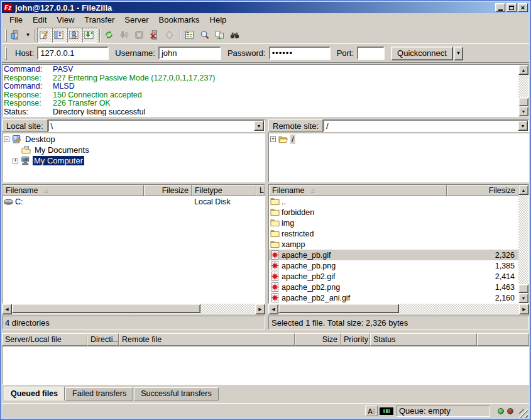  What do you see at coordinates (205, 35) in the screenshot?
I see `directory-comparison-button` at bounding box center [205, 35].